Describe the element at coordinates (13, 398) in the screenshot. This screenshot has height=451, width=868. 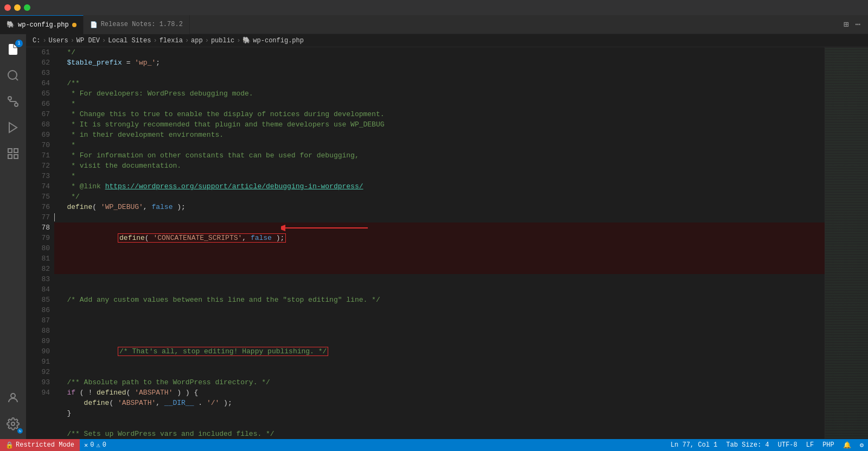
I see `activity-account-icon` at that location.